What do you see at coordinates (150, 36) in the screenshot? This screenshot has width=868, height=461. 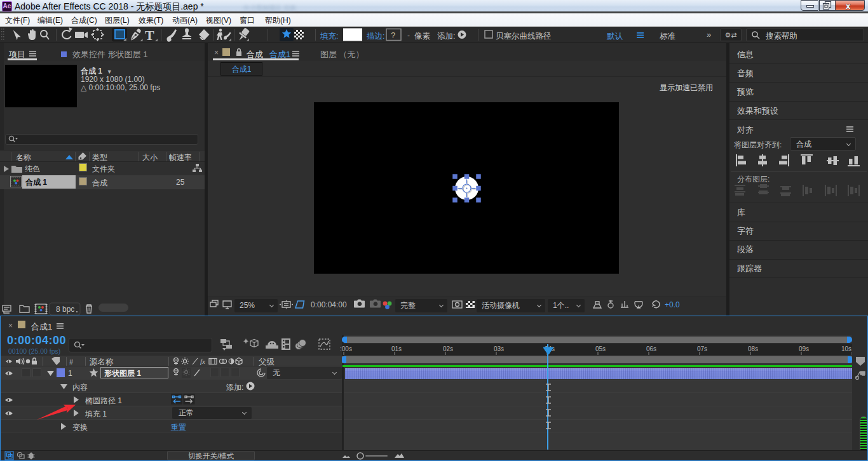 I see `svg-text: T` at bounding box center [150, 36].